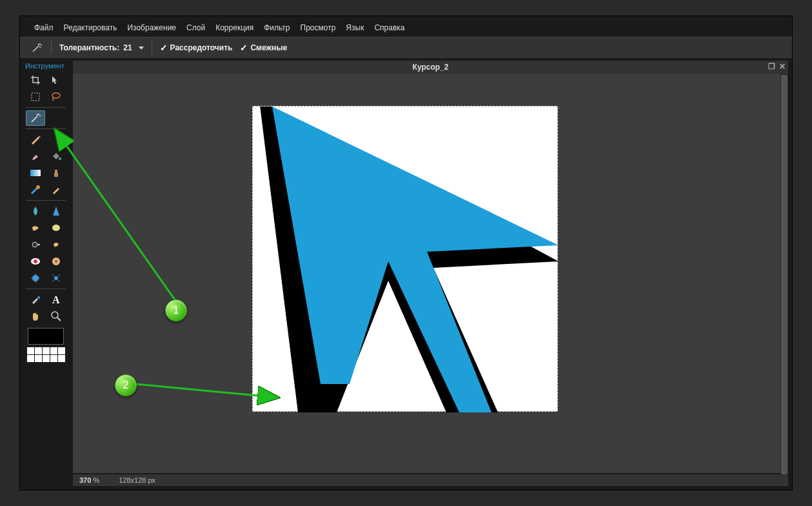 This screenshot has width=812, height=506. Describe the element at coordinates (152, 28) in the screenshot. I see `menu-image: Изображение` at that location.